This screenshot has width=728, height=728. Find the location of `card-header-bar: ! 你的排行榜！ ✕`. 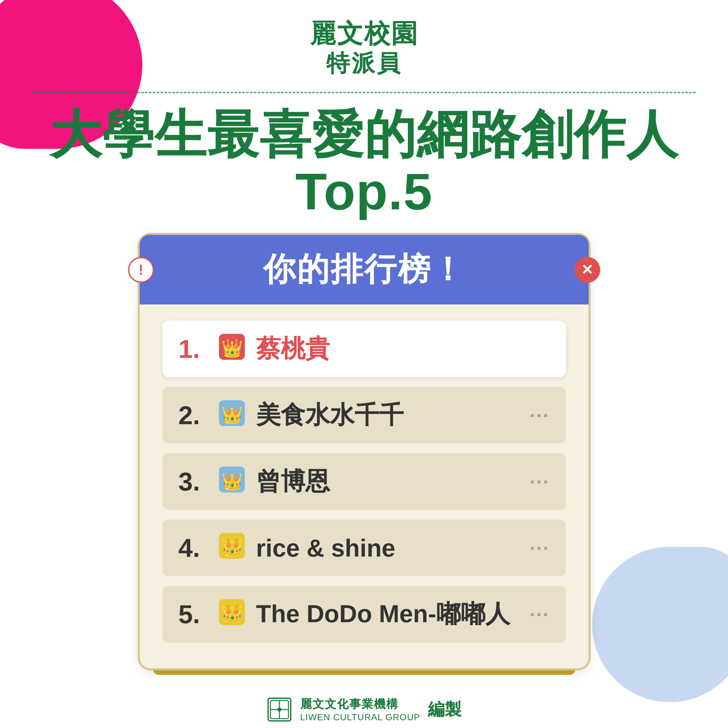

card-header-bar: ! 你的排行榜！ ✕ is located at coordinates (364, 270).